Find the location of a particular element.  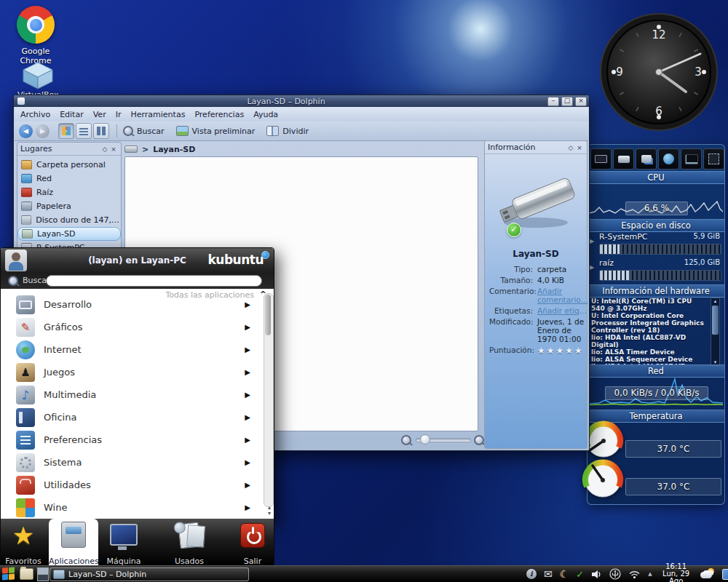

menu-ir: Ir is located at coordinates (119, 115).